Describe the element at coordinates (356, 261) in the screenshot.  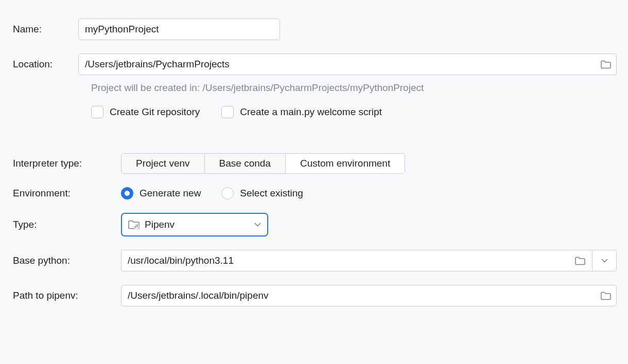
I see `base-python-input` at that location.